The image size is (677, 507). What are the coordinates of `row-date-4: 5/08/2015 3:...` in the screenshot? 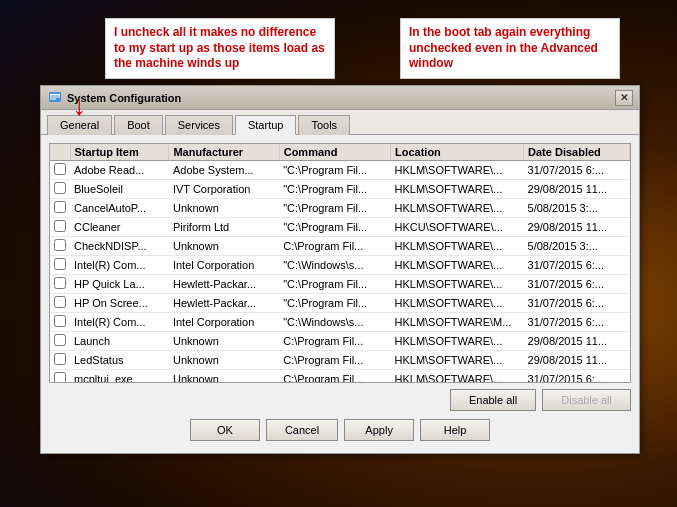 It's located at (577, 246).